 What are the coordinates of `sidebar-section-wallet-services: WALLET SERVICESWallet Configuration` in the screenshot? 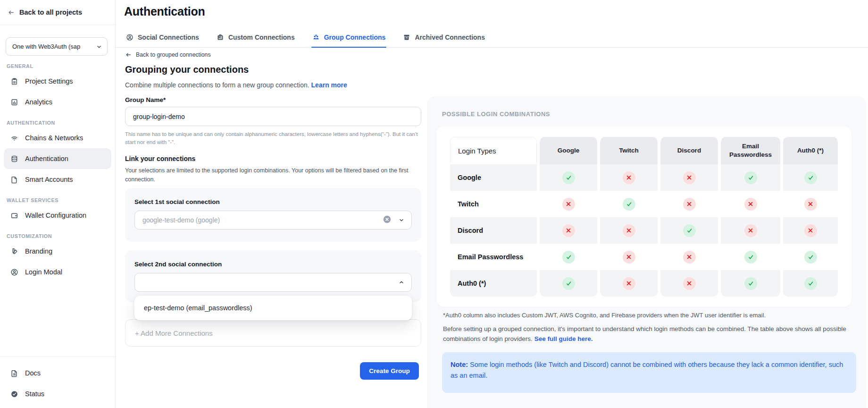 It's located at (58, 211).